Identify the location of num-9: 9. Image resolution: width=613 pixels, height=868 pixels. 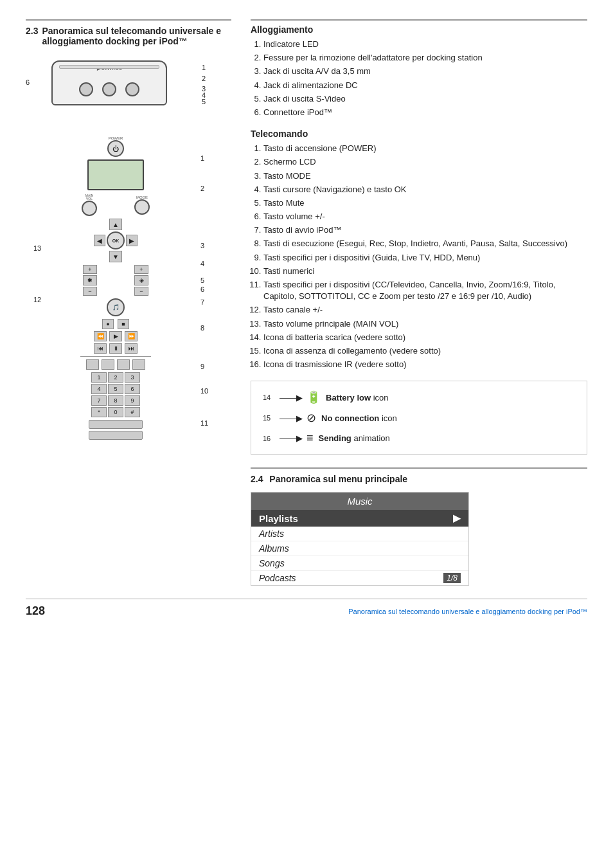
(132, 401).